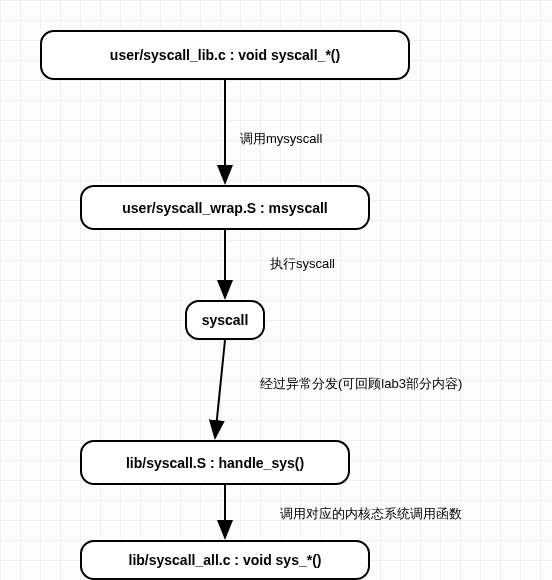  What do you see at coordinates (281, 139) in the screenshot?
I see `edge-label-call-mysyscall: 调用mysyscall` at bounding box center [281, 139].